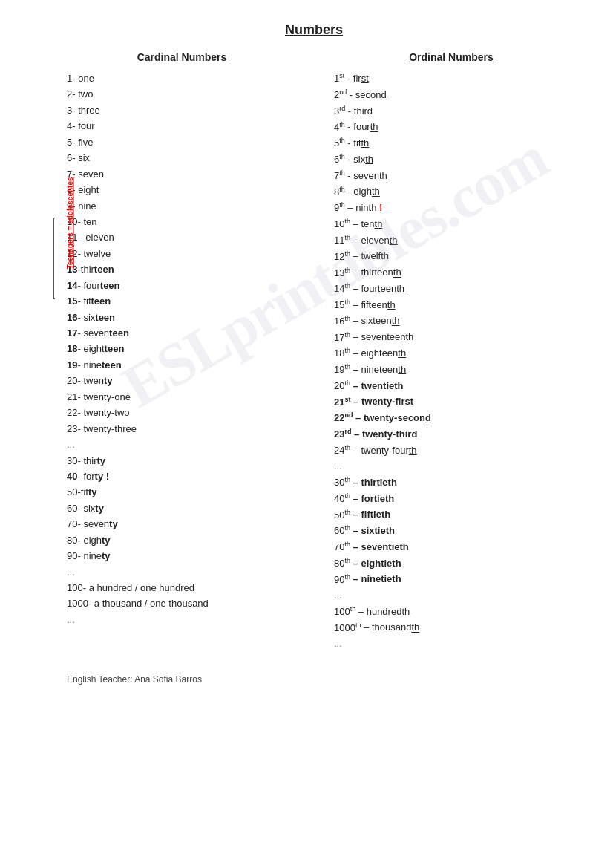  I want to click on columns-header: Cardinal Numbers Ordinal Numbers, so click(314, 57).